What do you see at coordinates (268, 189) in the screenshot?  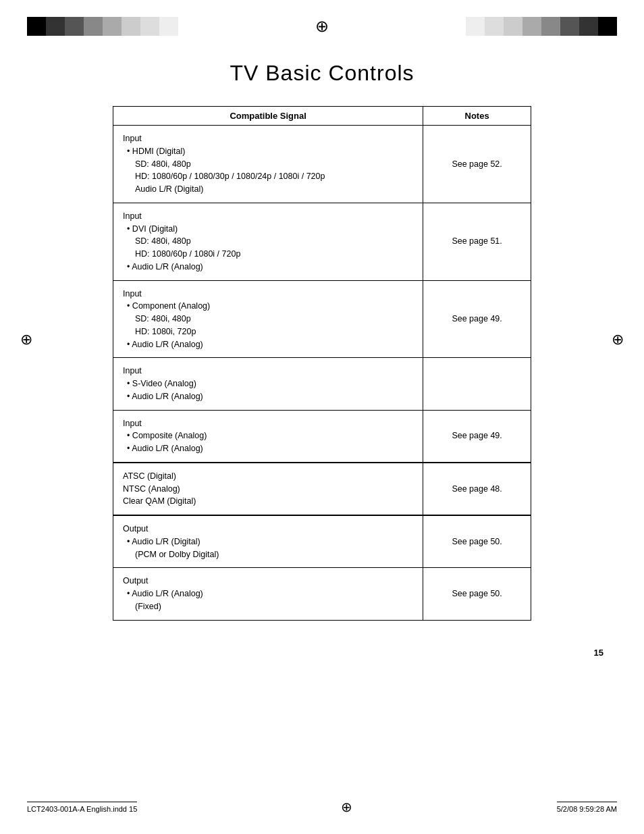 I see `signal-hdmi-audio: Audio L/R (Digital)` at bounding box center [268, 189].